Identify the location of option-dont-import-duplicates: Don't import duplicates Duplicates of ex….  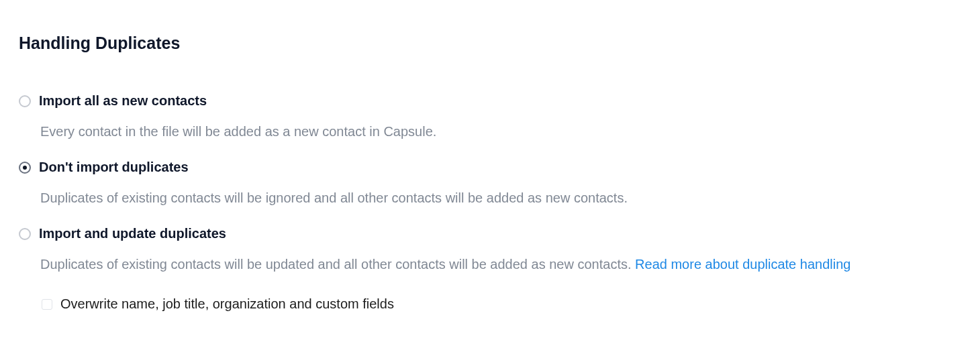
(490, 184).